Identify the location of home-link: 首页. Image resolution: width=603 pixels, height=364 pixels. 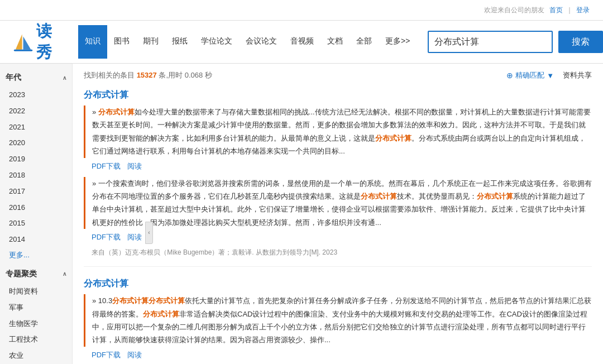
(556, 10).